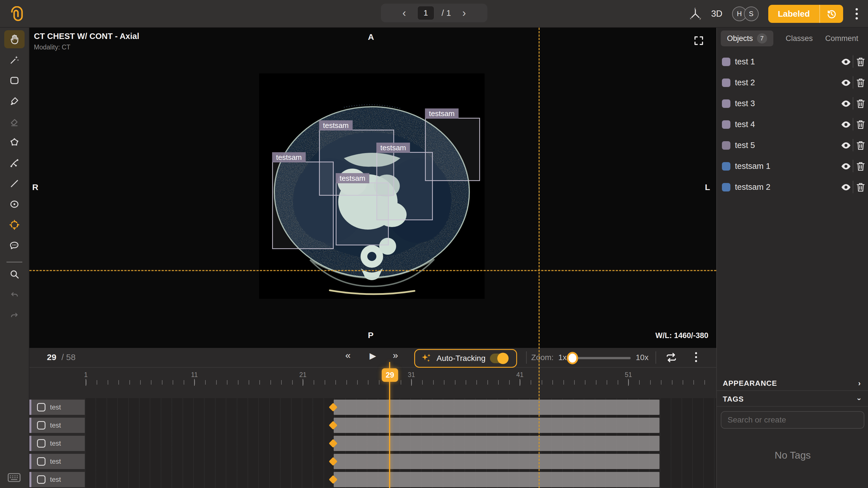 The height and width of the screenshot is (488, 868). I want to click on skip-back-button: «, so click(348, 355).